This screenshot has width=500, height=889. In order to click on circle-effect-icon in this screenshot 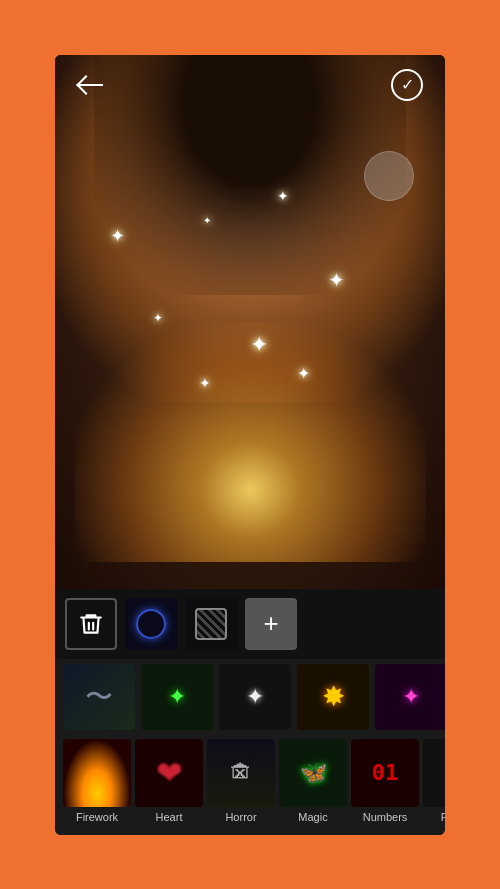, I will do `click(151, 624)`.